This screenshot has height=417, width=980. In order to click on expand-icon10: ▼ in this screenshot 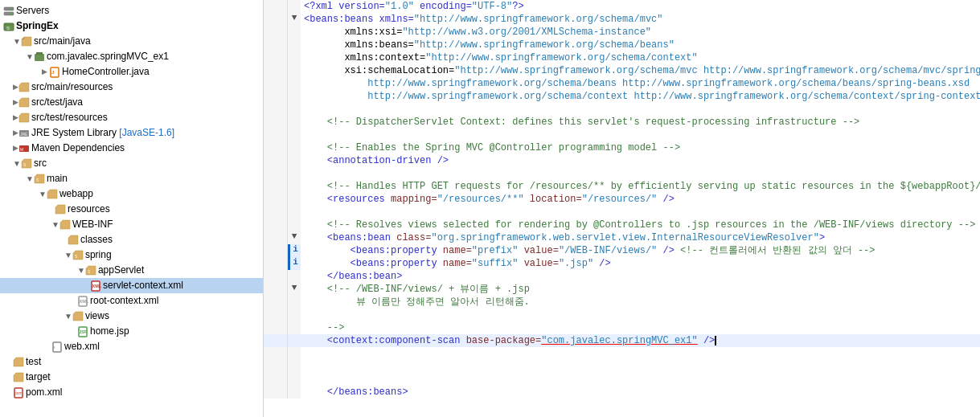, I will do `click(68, 256)`.